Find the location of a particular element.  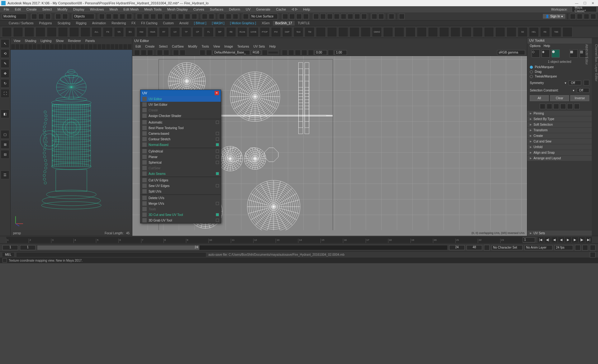

uv-menu-select: Select is located at coordinates (163, 47).